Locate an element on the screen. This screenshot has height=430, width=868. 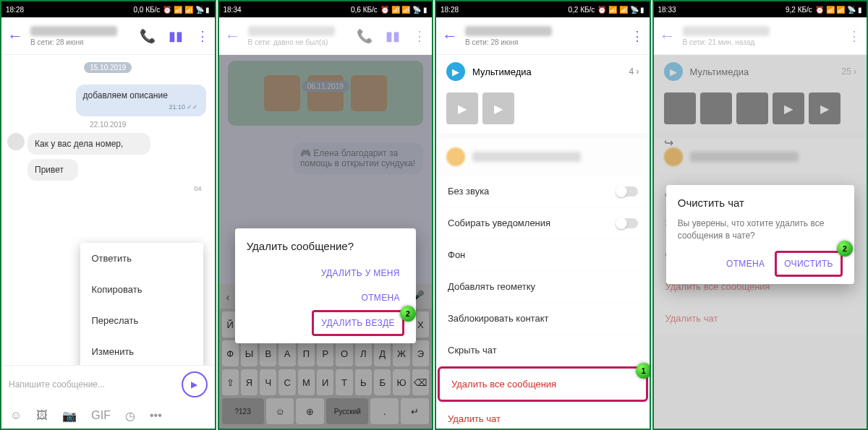
chat-header: ← В сети: 28 июня ⋮ is located at coordinates (542, 36).